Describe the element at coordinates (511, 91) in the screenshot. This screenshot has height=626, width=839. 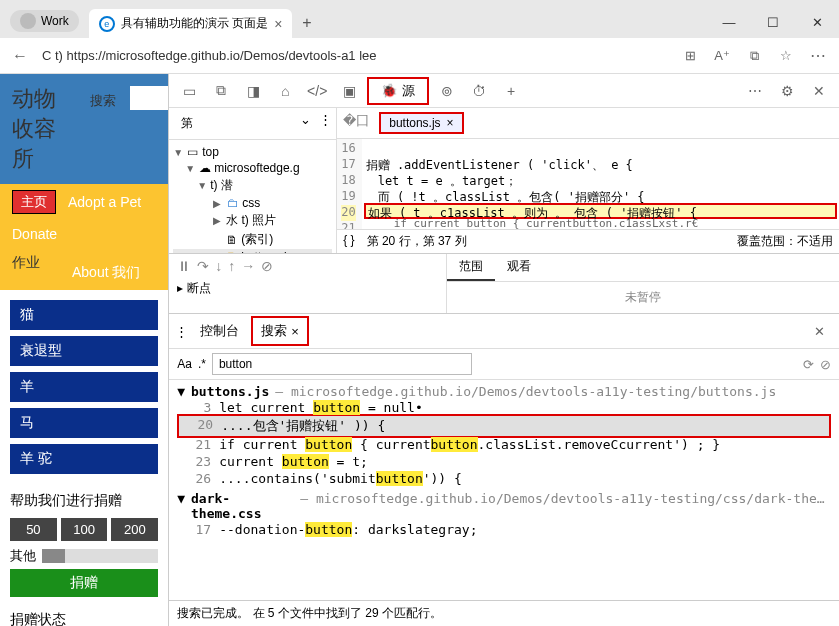
I see `add-tab-icon: +` at that location.